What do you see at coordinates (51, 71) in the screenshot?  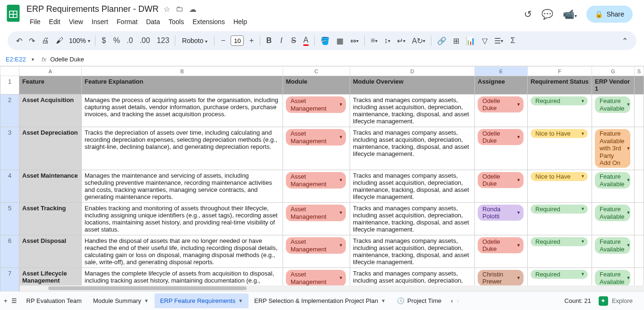 I see `col-a: A` at bounding box center [51, 71].